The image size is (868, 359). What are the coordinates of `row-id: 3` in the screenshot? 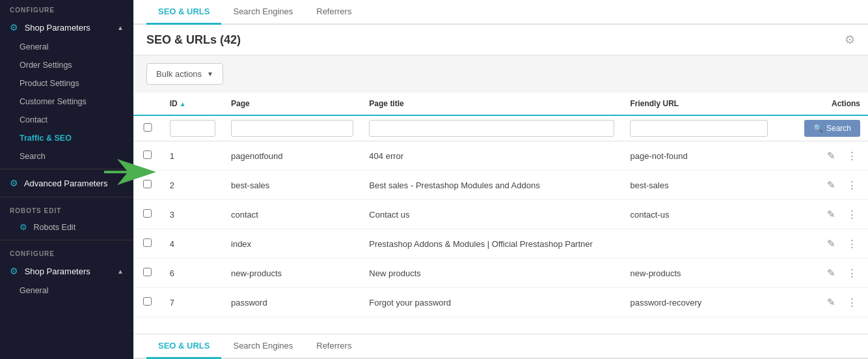 It's located at (193, 215).